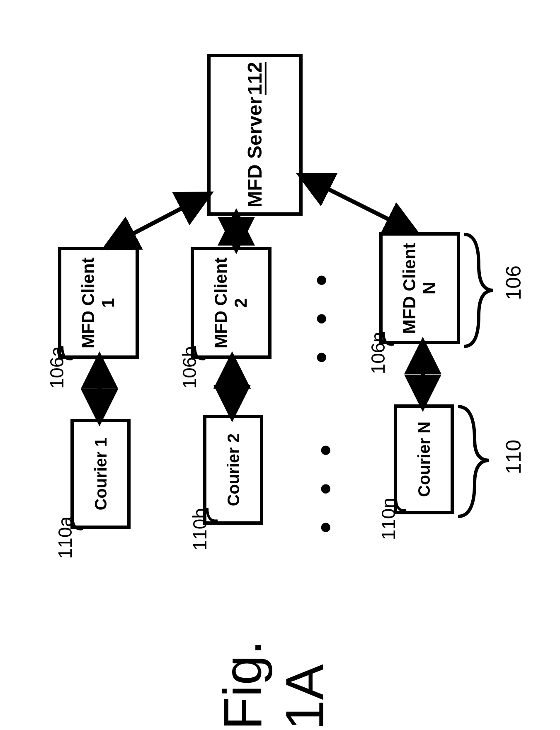 The image size is (560, 730). Describe the element at coordinates (514, 457) in the screenshot. I see `ref-110-group: 110` at that location.